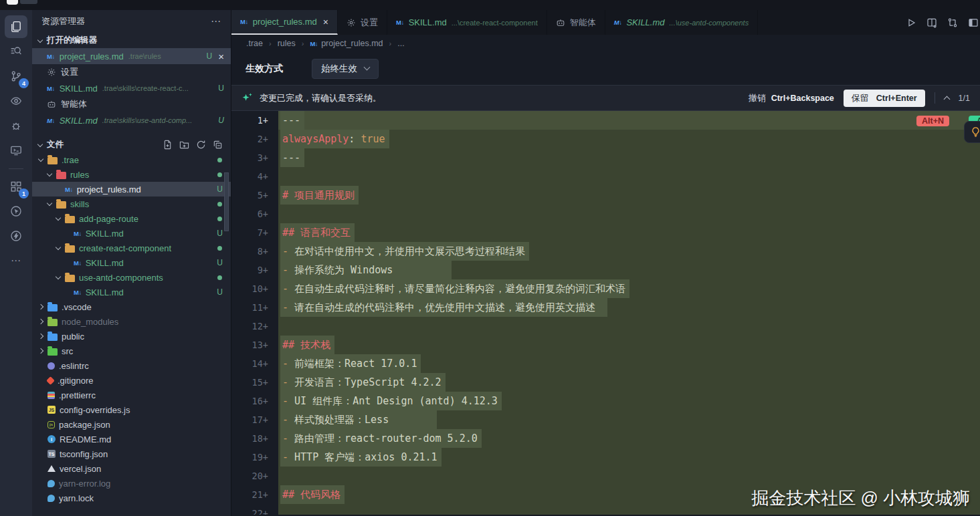 The width and height of the screenshot is (980, 516). I want to click on code-line-17: 17+- 样式预处理器：Less, so click(606, 420).